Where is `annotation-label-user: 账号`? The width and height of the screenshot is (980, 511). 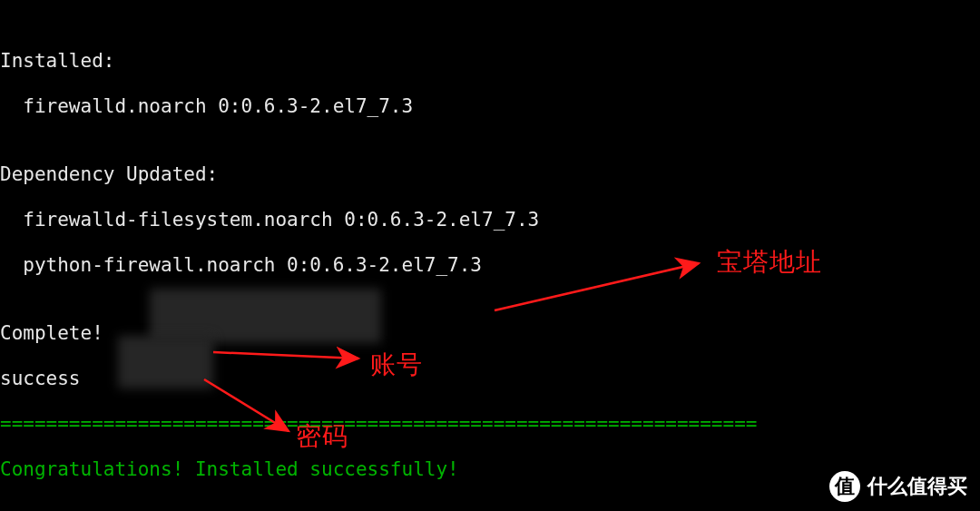
annotation-label-user: 账号 is located at coordinates (397, 365).